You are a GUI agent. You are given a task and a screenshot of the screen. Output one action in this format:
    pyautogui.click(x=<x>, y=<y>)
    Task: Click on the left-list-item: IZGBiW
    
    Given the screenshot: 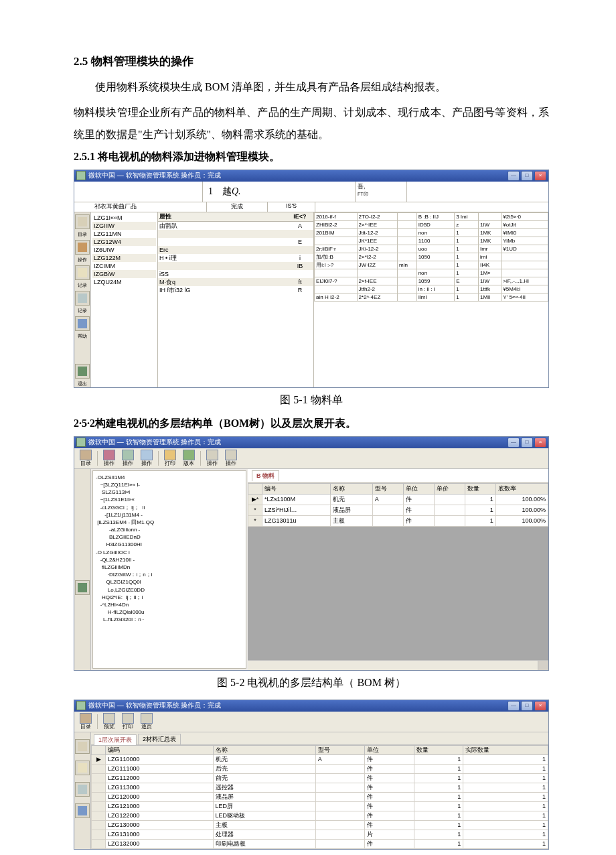 What is the action you would take?
    pyautogui.click(x=125, y=274)
    